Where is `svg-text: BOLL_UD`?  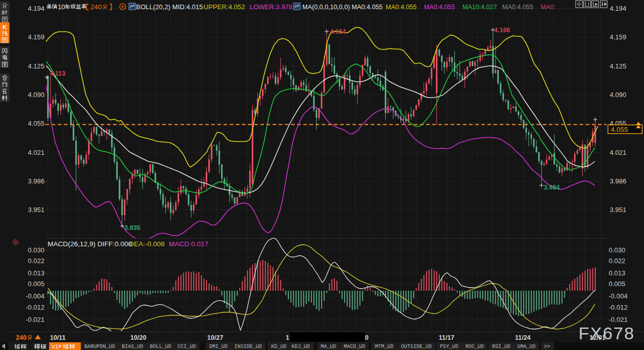
svg-text: BOLL_UD is located at coordinates (161, 346).